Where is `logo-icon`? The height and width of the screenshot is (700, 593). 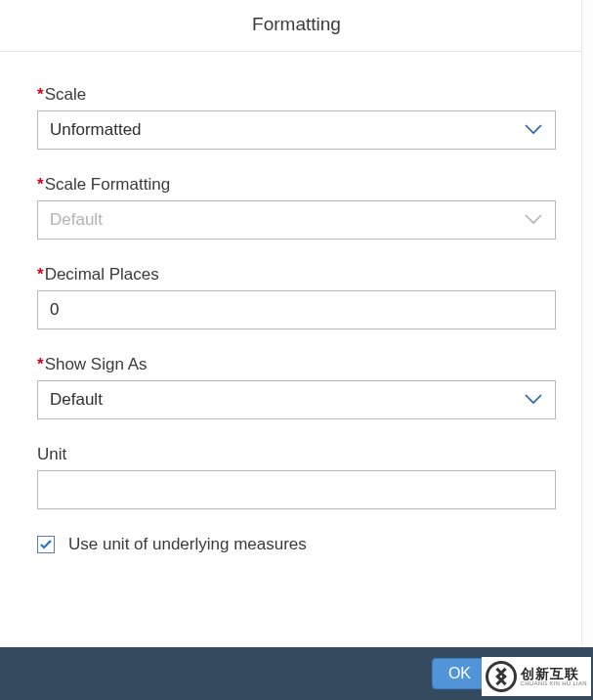 logo-icon is located at coordinates (501, 677).